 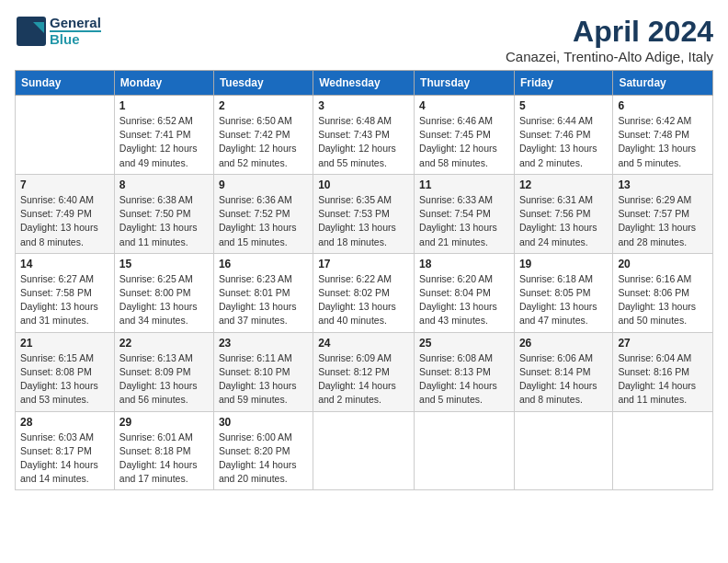 What do you see at coordinates (609, 40) in the screenshot?
I see `title-area: April 2024 Canazei, Trentino-Alto Adige,…` at bounding box center [609, 40].